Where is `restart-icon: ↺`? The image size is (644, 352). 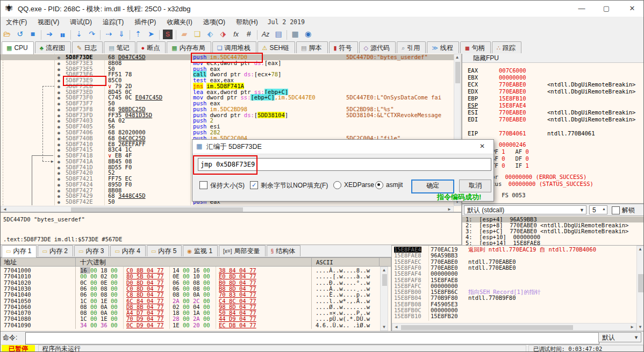
restart-icon: ↺ is located at coordinates (20, 34).